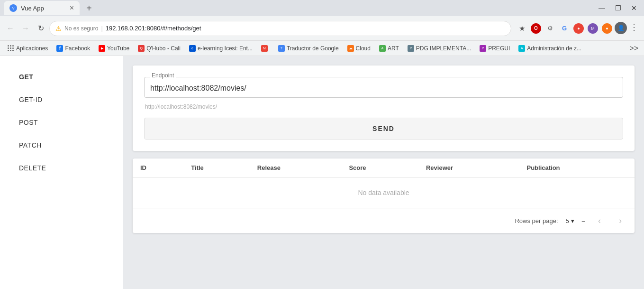 The image size is (644, 289). What do you see at coordinates (384, 168) in the screenshot?
I see `table-header: ID Title Release Score Reviewer Publicat…` at bounding box center [384, 168].